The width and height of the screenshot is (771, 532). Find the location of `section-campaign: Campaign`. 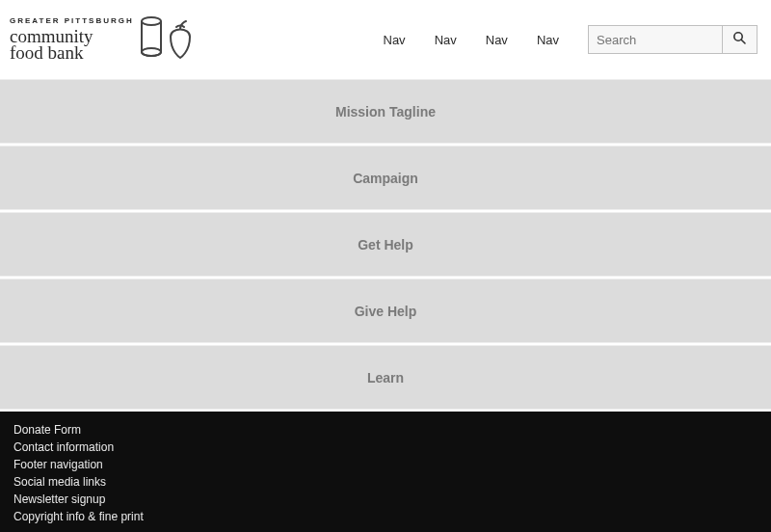

section-campaign: Campaign is located at coordinates (386, 177).